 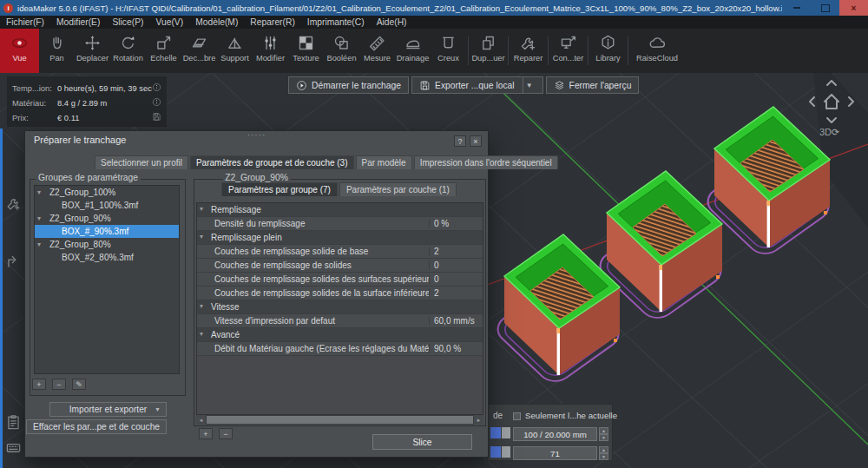 What do you see at coordinates (604, 453) in the screenshot?
I see `layer-count-stepper: ▲▼` at bounding box center [604, 453].